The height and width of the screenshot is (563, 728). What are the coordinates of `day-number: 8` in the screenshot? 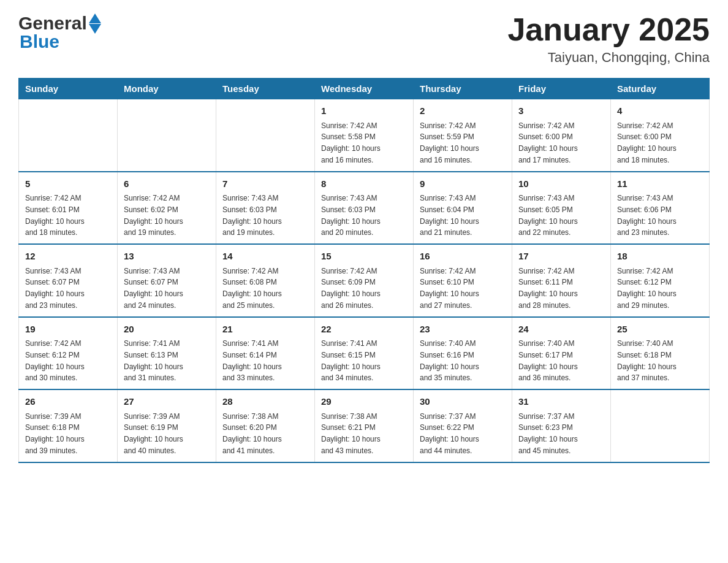 It's located at (364, 184).